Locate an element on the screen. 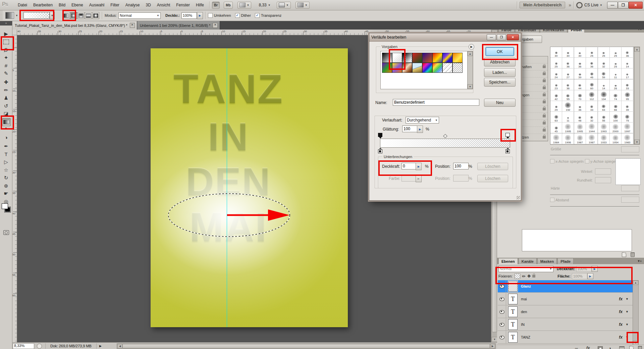 This screenshot has height=349, width=644. delete-brush-icon is located at coordinates (633, 255).